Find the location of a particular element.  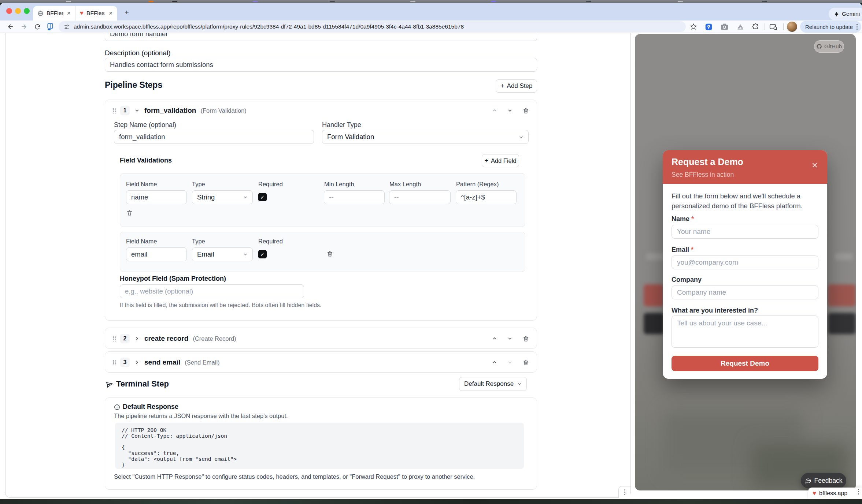

zoom-window-button is located at coordinates (27, 11).